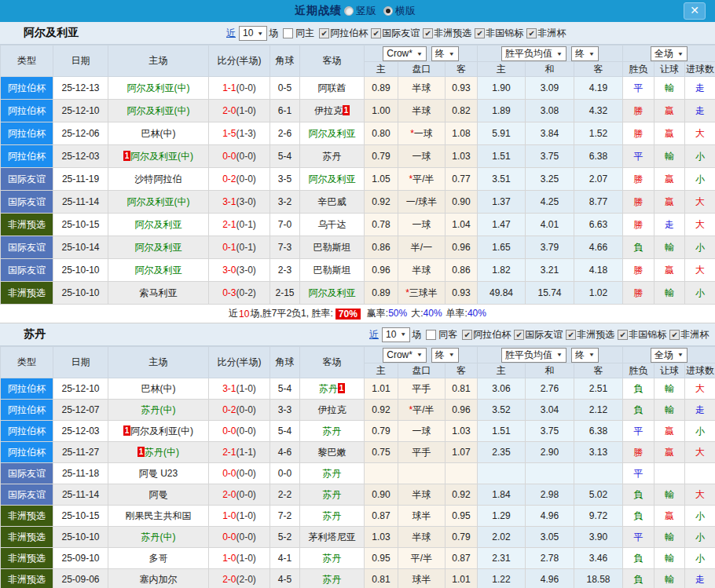 The height and width of the screenshot is (588, 715). Describe the element at coordinates (332, 558) in the screenshot. I see `away-team: 苏丹` at that location.